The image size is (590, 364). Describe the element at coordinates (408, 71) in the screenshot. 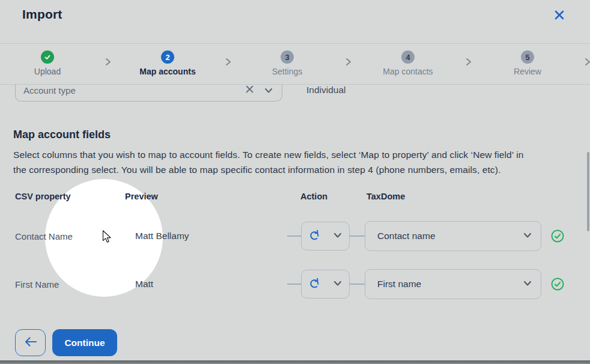

I see `step-label: Map contacts` at that location.